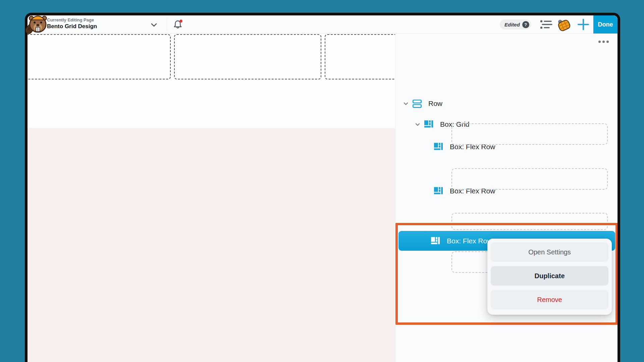  Describe the element at coordinates (417, 104) in the screenshot. I see `row-icon` at that location.